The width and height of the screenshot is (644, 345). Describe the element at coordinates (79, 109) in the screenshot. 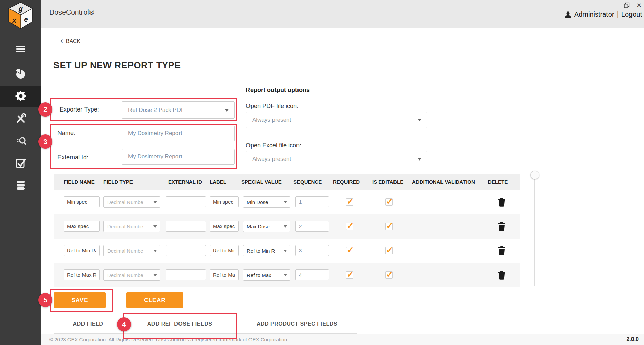

I see `exporter-type-label: Exporter Type:` at that location.